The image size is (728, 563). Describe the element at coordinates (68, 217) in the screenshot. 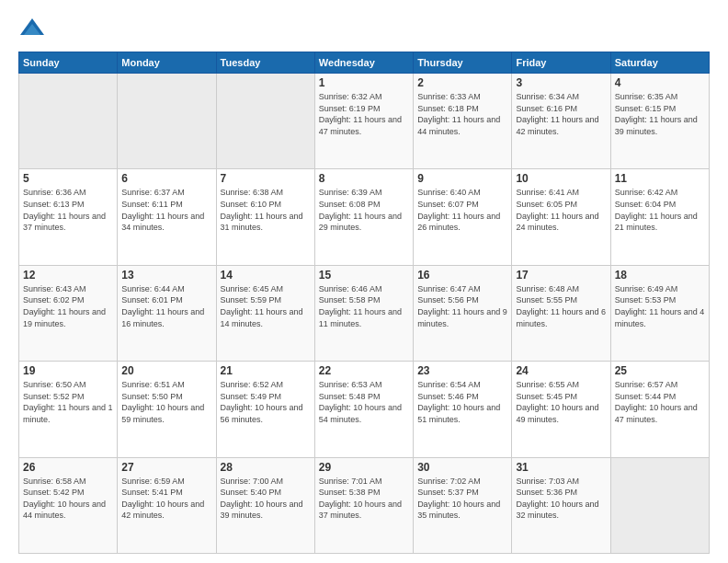

I see `calendar-day: 5Sunrise: 6:36 AM Sunset: 6:13 PM Daylig…` at that location.